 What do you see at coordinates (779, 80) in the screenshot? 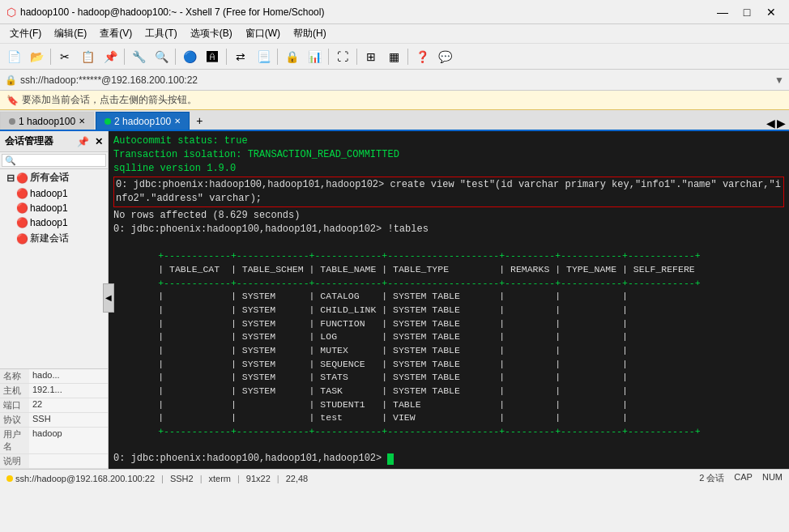
I see `address-arrow: ▼` at bounding box center [779, 80].